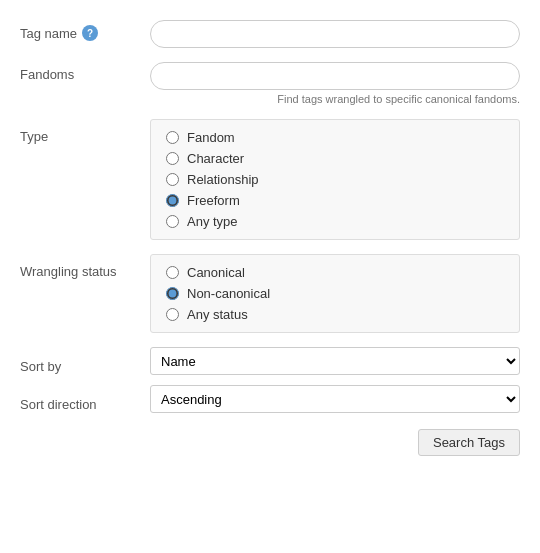 The image size is (540, 553). Describe the element at coordinates (85, 132) in the screenshot. I see `type-label: Type` at that location.